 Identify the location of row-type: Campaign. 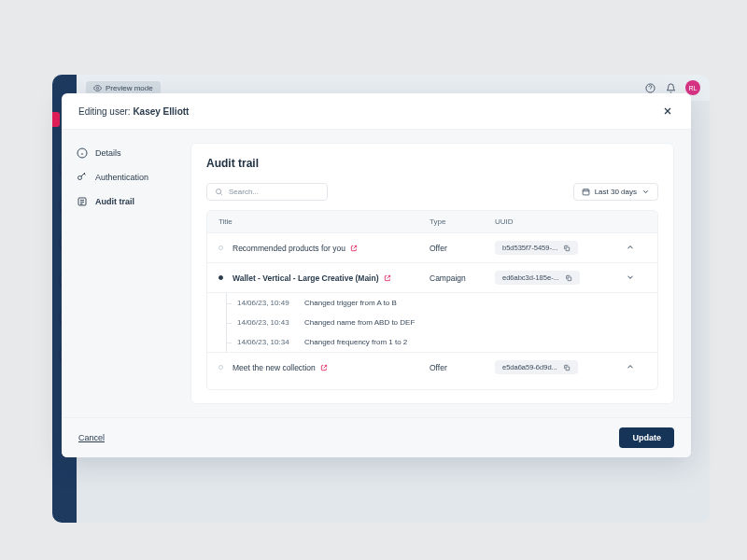
(462, 278).